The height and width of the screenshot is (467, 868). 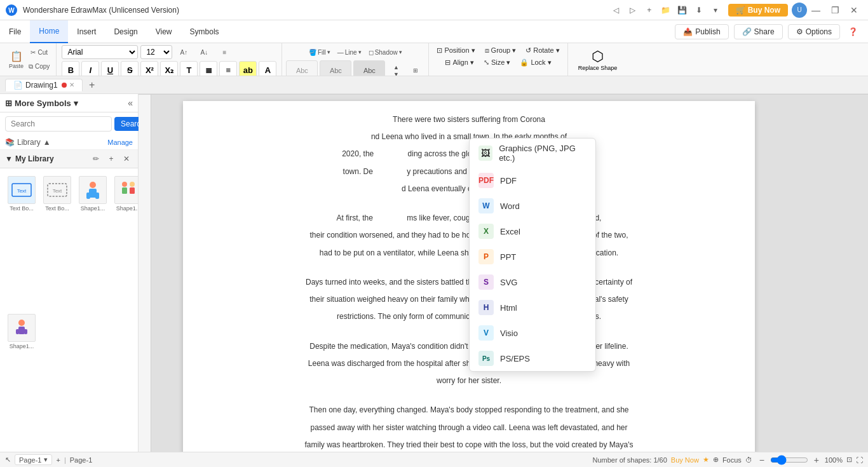 What do you see at coordinates (702, 32) in the screenshot?
I see `publish-button: 📤 Publish` at bounding box center [702, 32].